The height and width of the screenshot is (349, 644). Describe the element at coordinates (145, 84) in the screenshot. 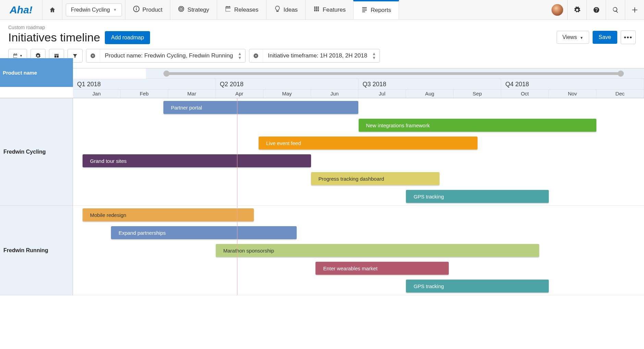

I see `quarter-header: Q1 2018` at that location.